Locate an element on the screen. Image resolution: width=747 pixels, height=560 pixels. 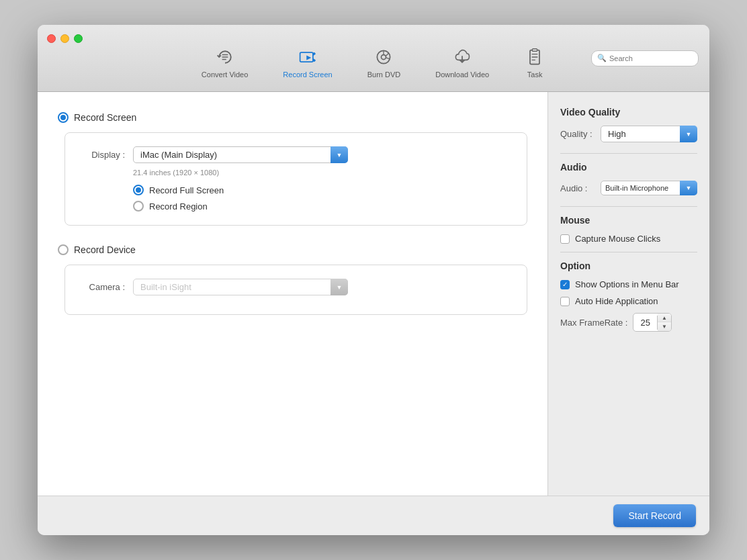
video-quality-title: Video Quality is located at coordinates (629, 112).